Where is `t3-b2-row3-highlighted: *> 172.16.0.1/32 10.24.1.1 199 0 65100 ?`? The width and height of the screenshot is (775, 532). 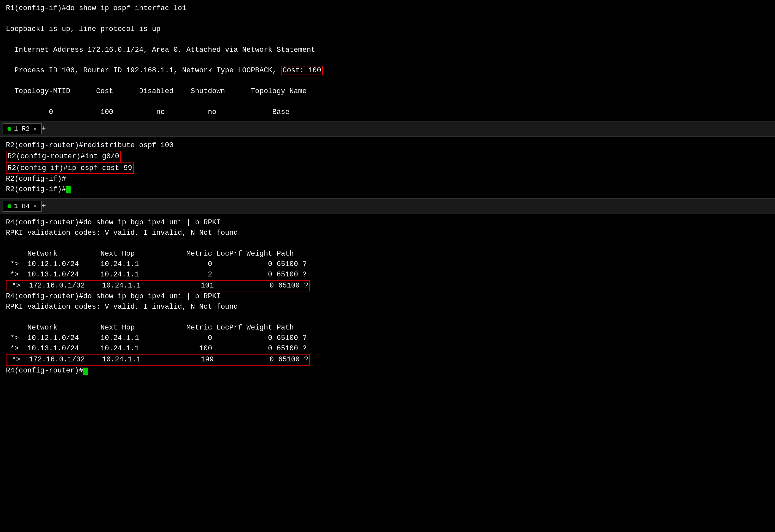 t3-b2-row3-highlighted: *> 172.16.0.1/32 10.24.1.1 199 0 65100 ? is located at coordinates (158, 360).